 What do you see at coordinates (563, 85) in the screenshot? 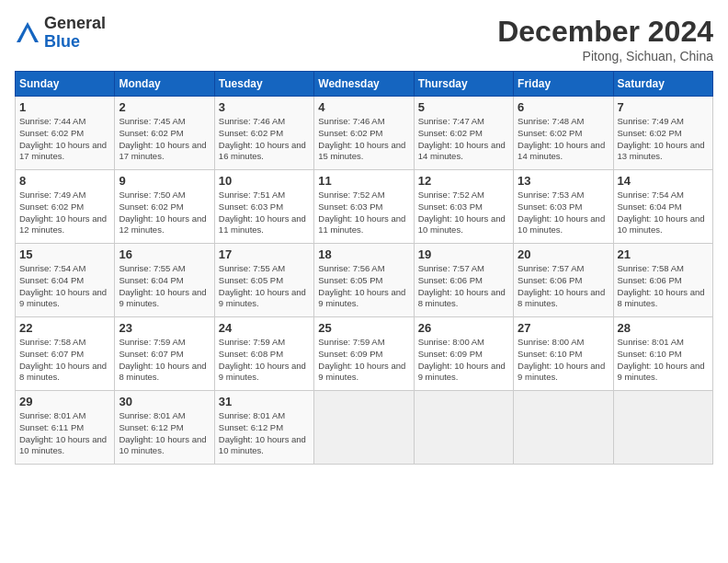
I see `header-cell-friday: Friday` at bounding box center [563, 85].